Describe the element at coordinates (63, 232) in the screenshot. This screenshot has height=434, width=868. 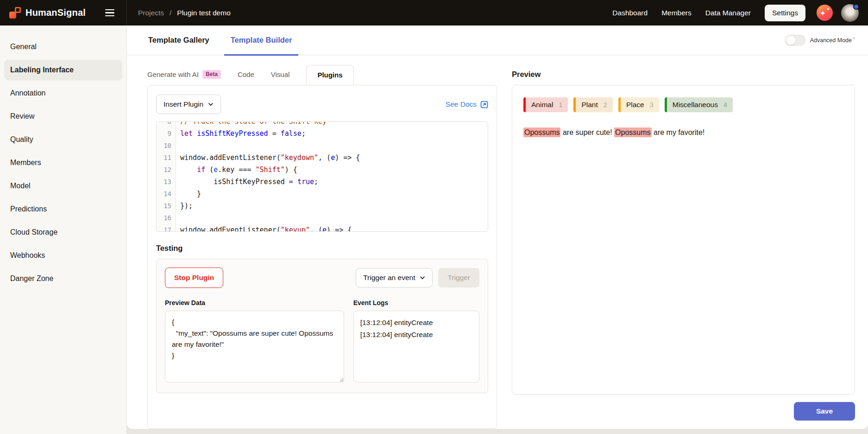
I see `sidebar-item-cloud-storage: Cloud Storage` at that location.